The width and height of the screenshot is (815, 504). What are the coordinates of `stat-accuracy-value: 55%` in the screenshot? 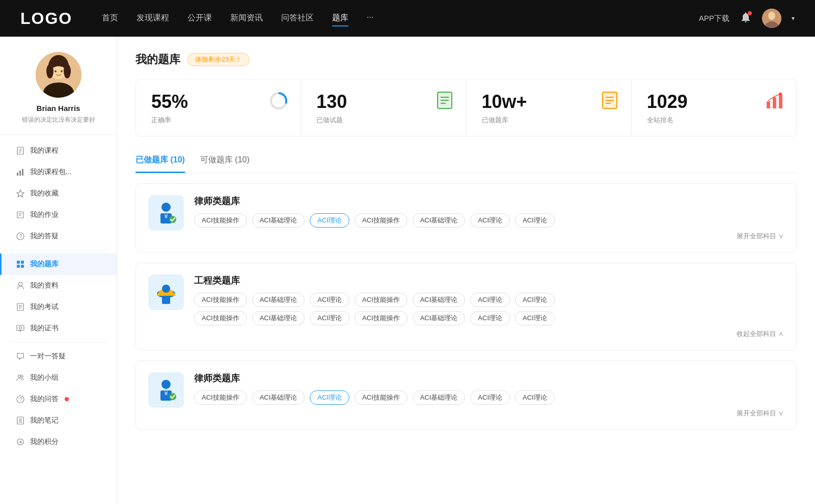 It's located at (170, 102).